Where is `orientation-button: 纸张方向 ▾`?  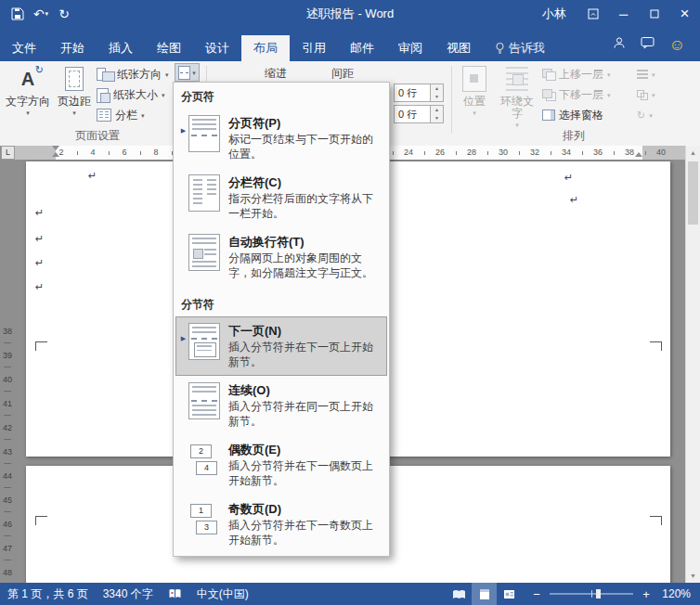 orientation-button: 纸张方向 ▾ is located at coordinates (133, 74).